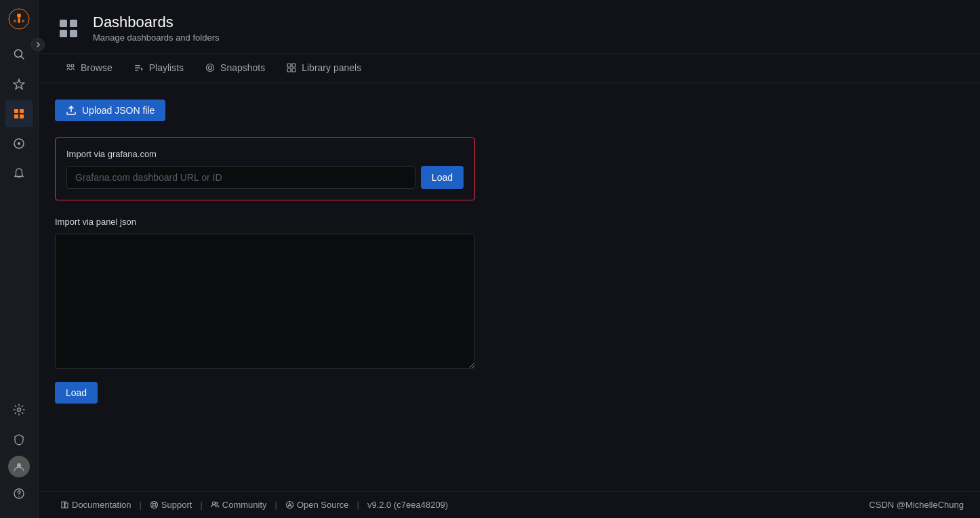 This screenshot has height=518, width=980. What do you see at coordinates (76, 393) in the screenshot?
I see `import-panel-json-load-button: Load` at bounding box center [76, 393].